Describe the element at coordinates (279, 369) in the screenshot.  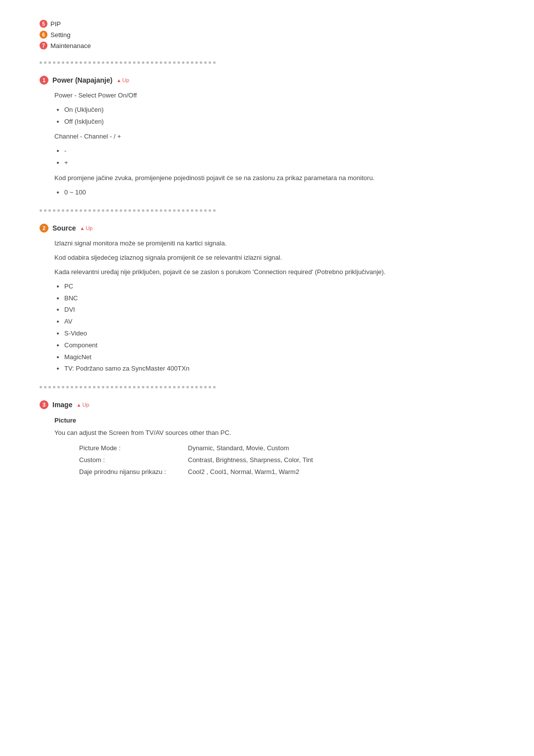
I see `list-item: TV: Podržano samo za SyncMaster 400TXn` at that location.